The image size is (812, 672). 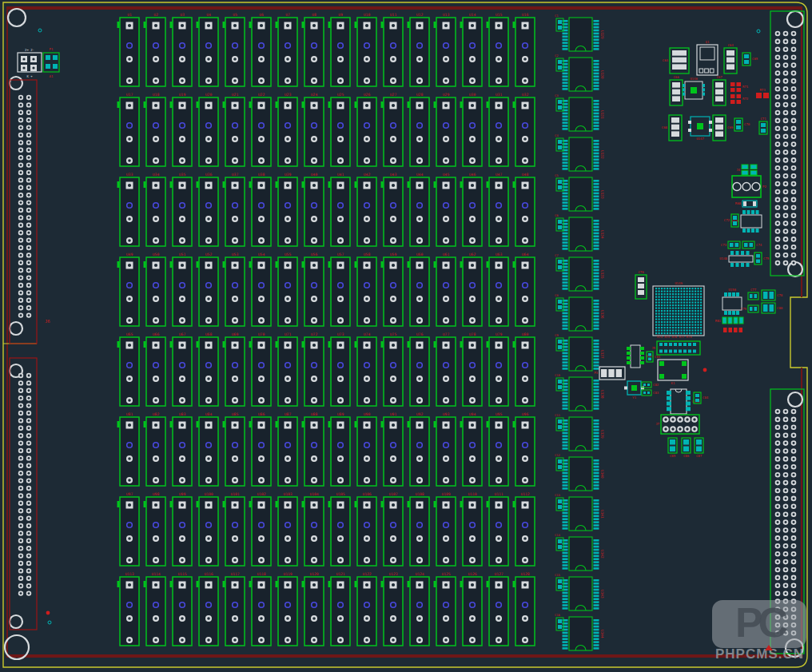 What do you see at coordinates (579, 631) in the screenshot?
I see `ic-footprint: C16U144` at bounding box center [579, 631].